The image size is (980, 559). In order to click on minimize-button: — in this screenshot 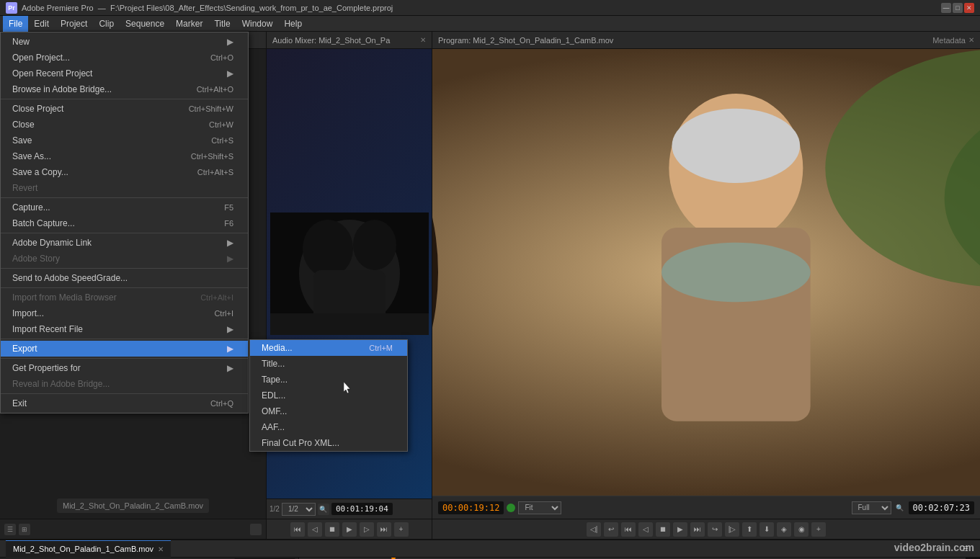, I will do `click(946, 8)`.